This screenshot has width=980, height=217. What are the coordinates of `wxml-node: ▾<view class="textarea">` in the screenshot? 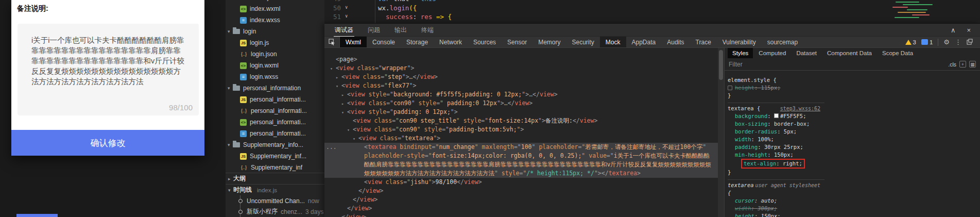 It's located at (521, 138).